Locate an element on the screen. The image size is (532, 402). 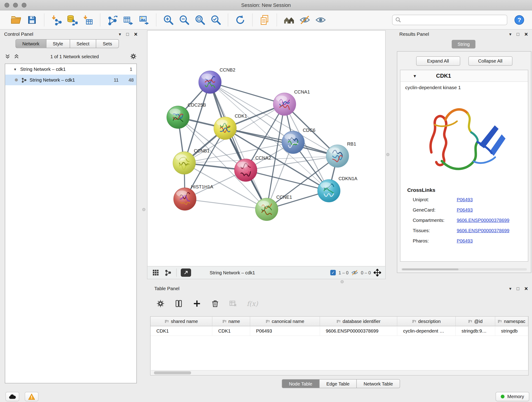
warnings-button is located at coordinates (32, 396).